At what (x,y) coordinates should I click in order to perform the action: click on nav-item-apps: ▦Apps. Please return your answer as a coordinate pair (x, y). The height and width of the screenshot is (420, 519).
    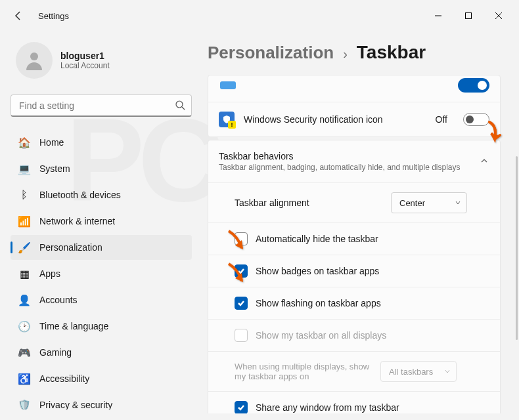
    Looking at the image, I should click on (101, 274).